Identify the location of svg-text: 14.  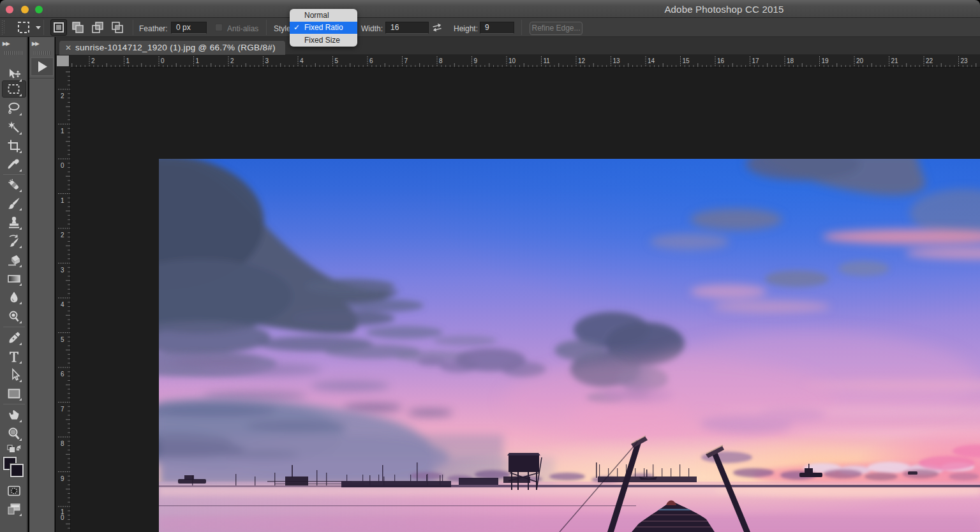
(651, 61).